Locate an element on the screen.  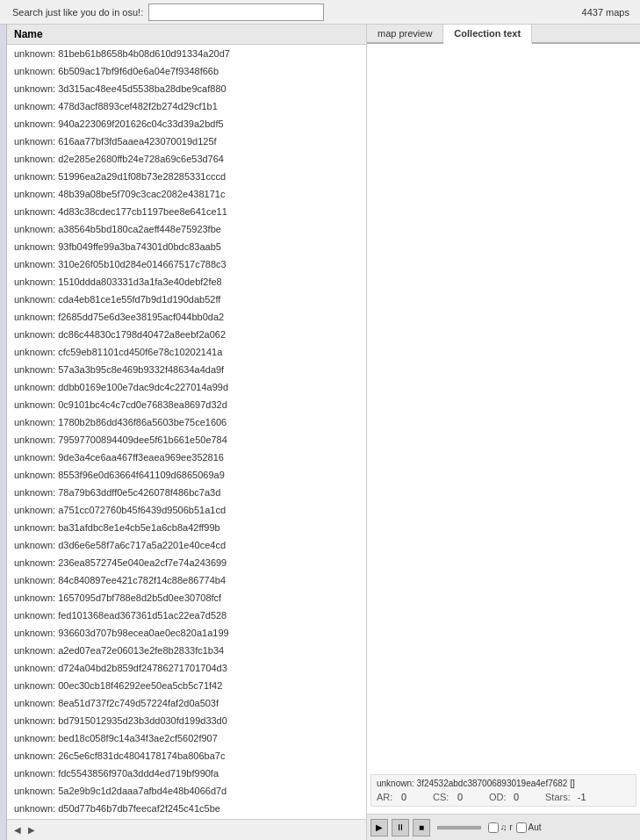
list-item: unknown: ba31afdbc8e1e4cb5e1a6cb8a42ff99… is located at coordinates (186, 528).